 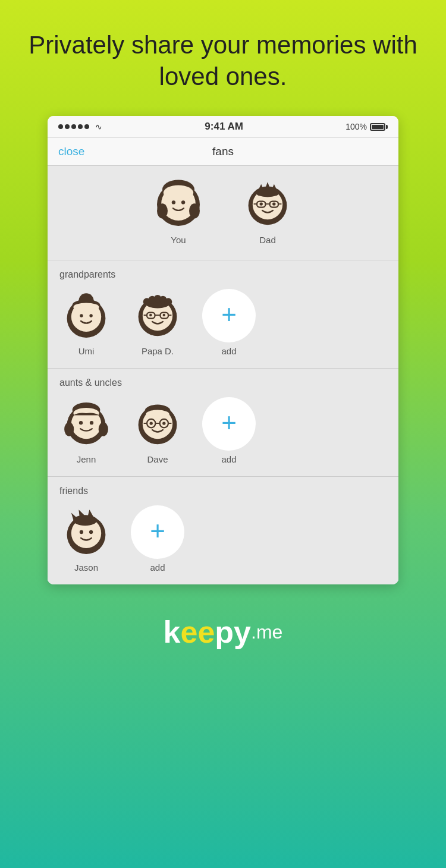 What do you see at coordinates (74, 127) in the screenshot?
I see `signal-dots` at bounding box center [74, 127].